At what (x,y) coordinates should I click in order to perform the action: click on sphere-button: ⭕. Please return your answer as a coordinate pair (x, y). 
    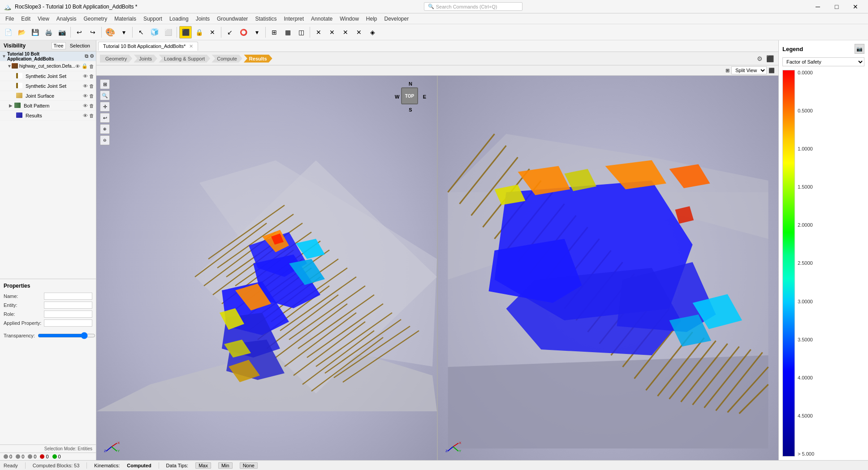
    Looking at the image, I should click on (243, 32).